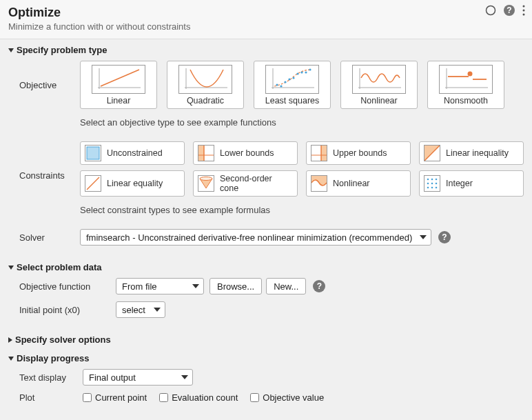 Image resolution: width=532 pixels, height=420 pixels. Describe the element at coordinates (53, 359) in the screenshot. I see `section-title: Display progress` at that location.